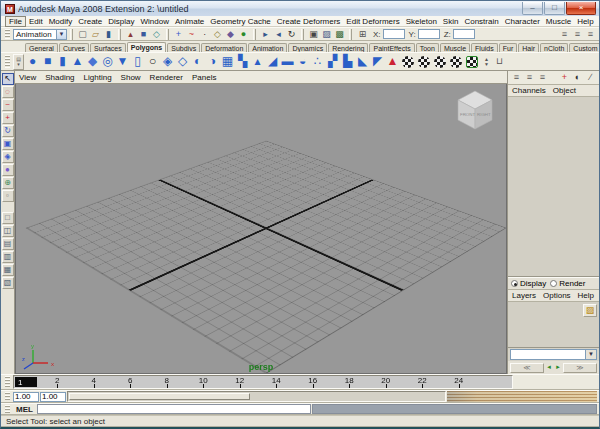 The width and height of the screenshot is (600, 429). I want to click on show-manipulator-tool-icon: ⊕, so click(8, 183).